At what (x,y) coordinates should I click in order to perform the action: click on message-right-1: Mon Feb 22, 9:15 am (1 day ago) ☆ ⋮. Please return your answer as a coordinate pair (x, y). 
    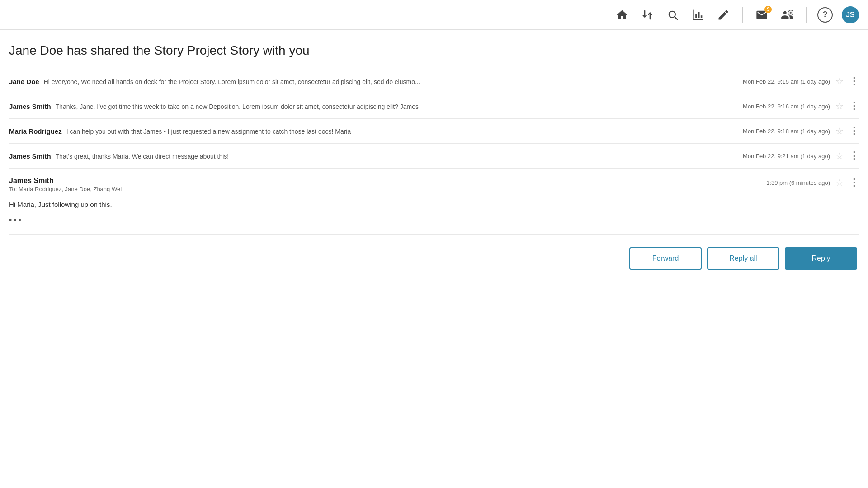
    Looking at the image, I should click on (801, 81).